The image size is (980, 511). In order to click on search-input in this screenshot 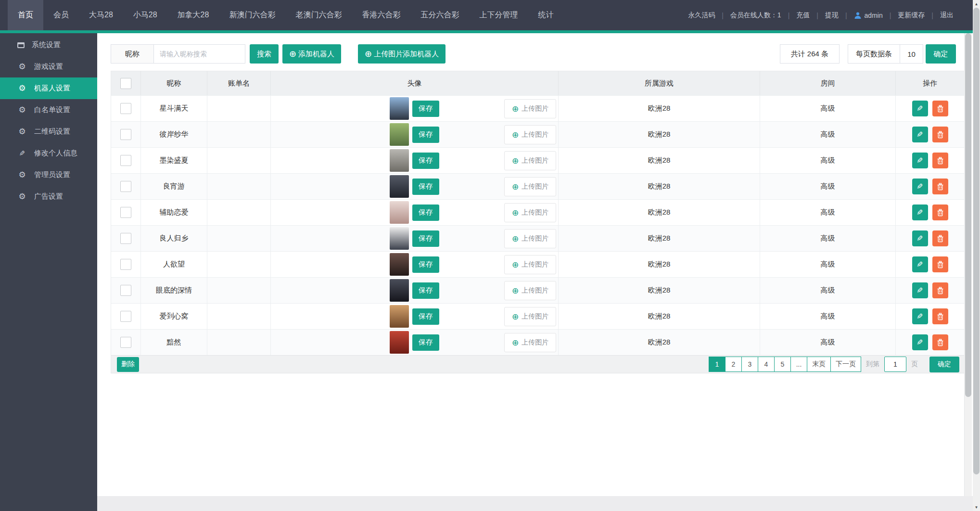, I will do `click(200, 54)`.